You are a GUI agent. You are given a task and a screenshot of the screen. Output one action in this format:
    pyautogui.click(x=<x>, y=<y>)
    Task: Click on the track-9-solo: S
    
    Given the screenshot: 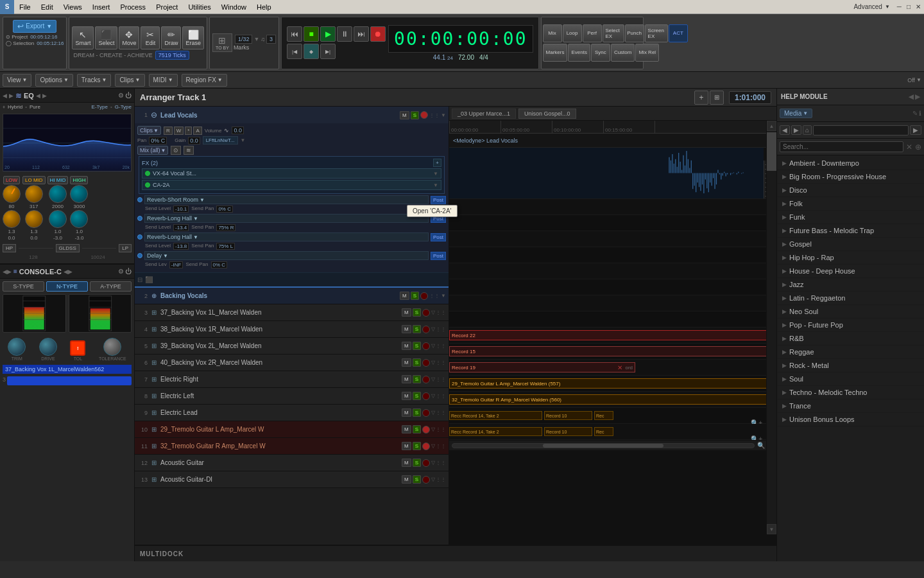 What is the action you would take?
    pyautogui.click(x=417, y=412)
    